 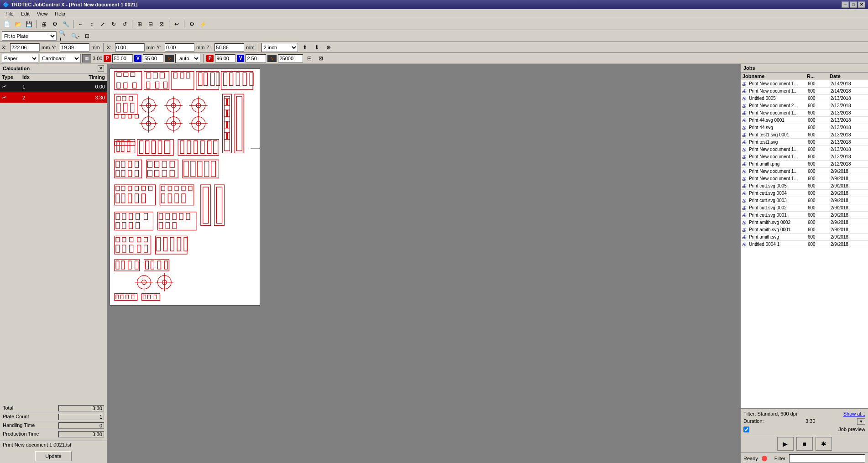 I want to click on job-name: Print cutt.svg 0004, so click(x=779, y=193).